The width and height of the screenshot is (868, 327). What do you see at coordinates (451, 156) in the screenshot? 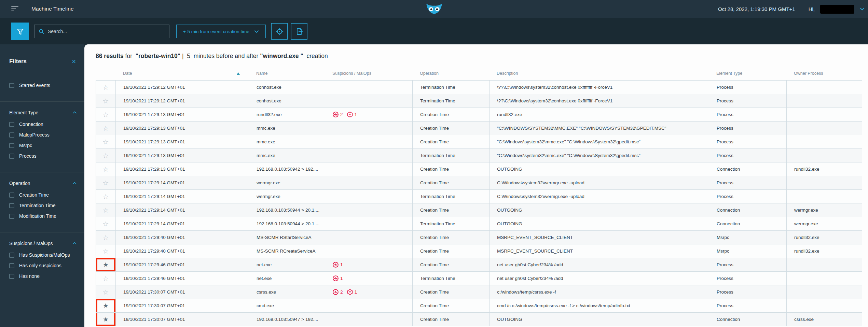
I see `cell-operation: Termination Time` at bounding box center [451, 156].